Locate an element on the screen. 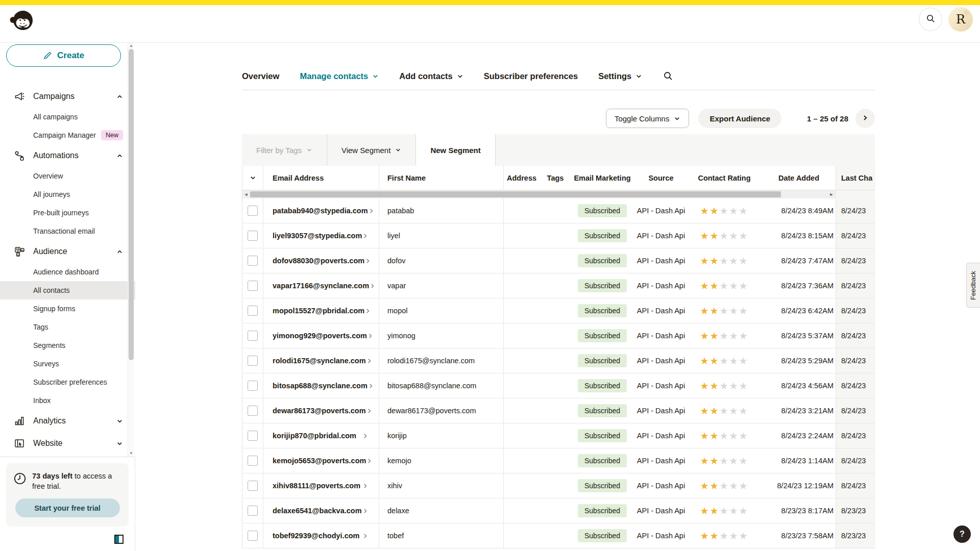 The image size is (980, 551). sidebar-item-all-contacts: All contacts is located at coordinates (67, 290).